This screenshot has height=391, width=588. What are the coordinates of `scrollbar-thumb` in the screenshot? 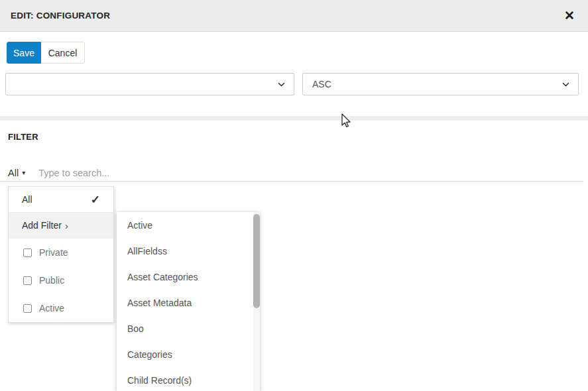 It's located at (257, 261).